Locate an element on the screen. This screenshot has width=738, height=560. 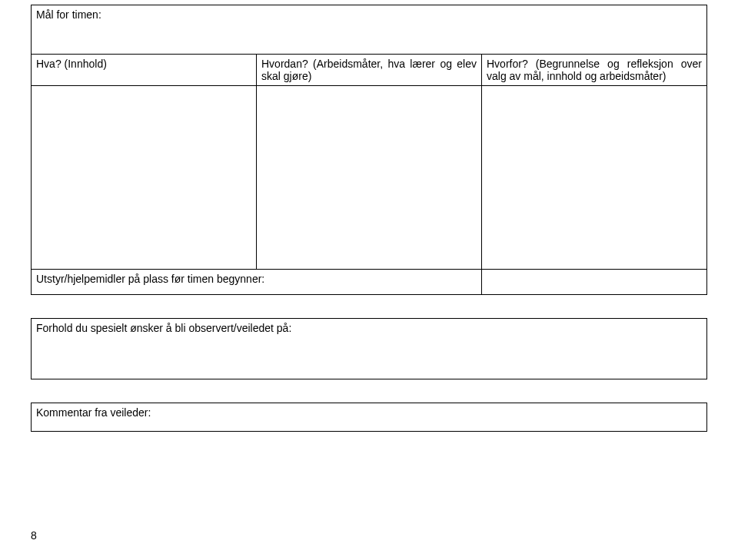
column-header-row: Hva? (Innhold) Hvordan? (Arbeidsmåter, h… is located at coordinates (369, 71).